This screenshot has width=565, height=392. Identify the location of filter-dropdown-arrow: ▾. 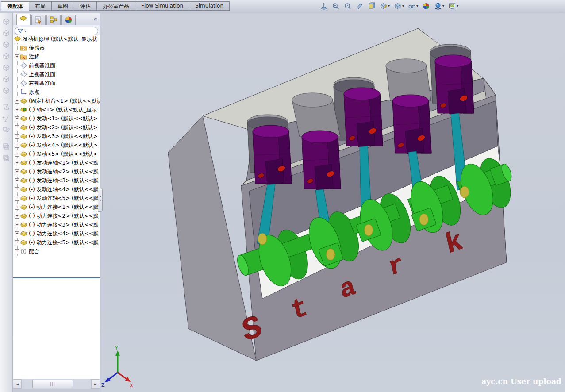
(25, 31).